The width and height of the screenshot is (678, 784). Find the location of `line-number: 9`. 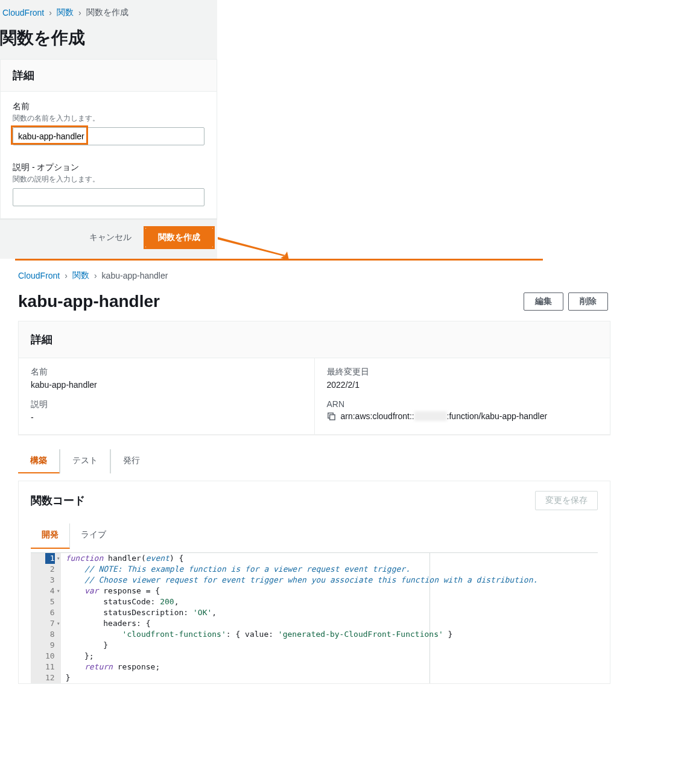

line-number: 9 is located at coordinates (50, 645).